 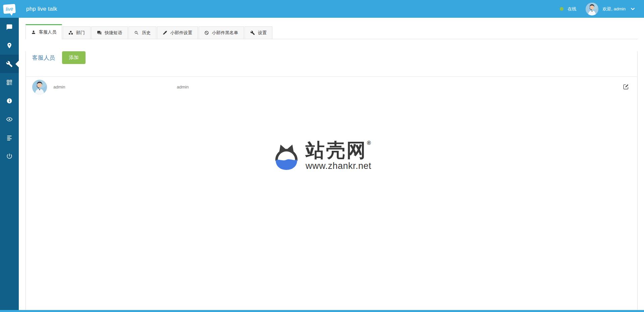 I want to click on online-status-label: 在线, so click(x=572, y=9).